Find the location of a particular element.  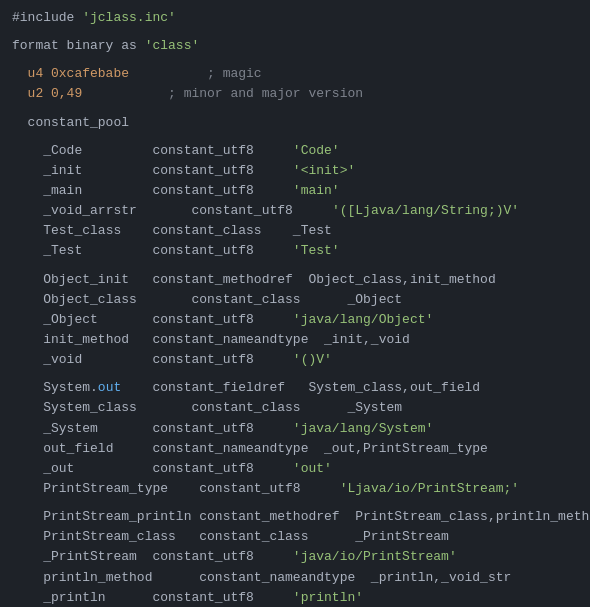

code-token: 'main' is located at coordinates (316, 191).